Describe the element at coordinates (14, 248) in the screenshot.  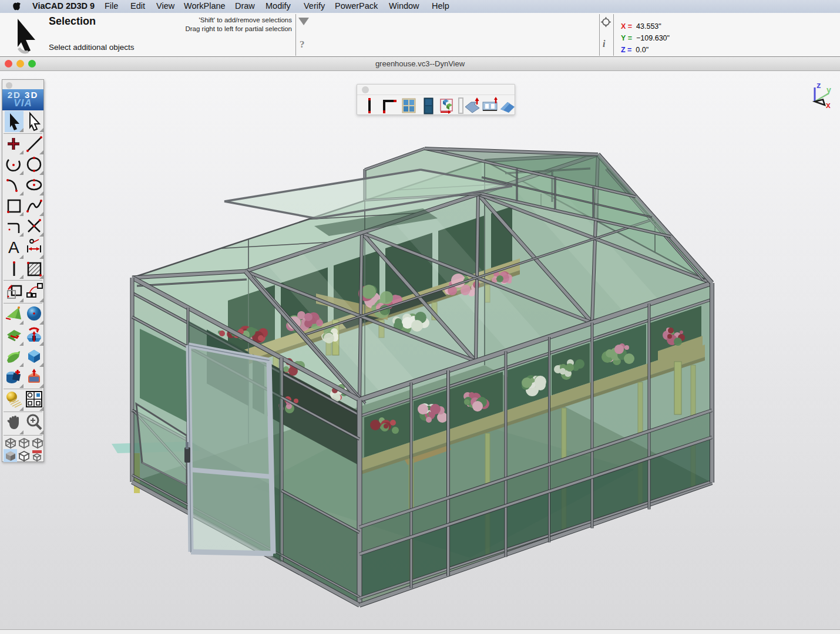
I see `svg-text: A` at that location.